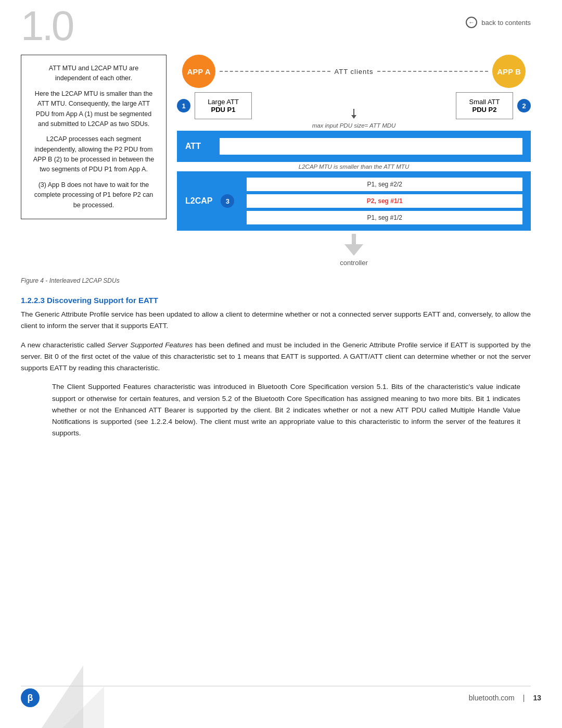  What do you see at coordinates (276, 281) in the screenshot?
I see `figure-caption: Figure 4 - Interleaved L2CAP SDUs` at bounding box center [276, 281].